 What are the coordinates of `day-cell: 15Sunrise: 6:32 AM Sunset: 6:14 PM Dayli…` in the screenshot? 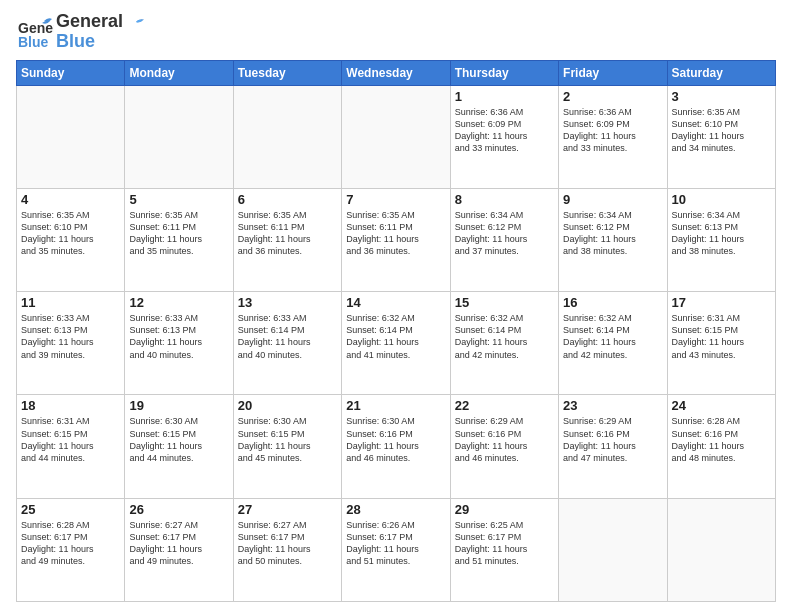 It's located at (504, 344).